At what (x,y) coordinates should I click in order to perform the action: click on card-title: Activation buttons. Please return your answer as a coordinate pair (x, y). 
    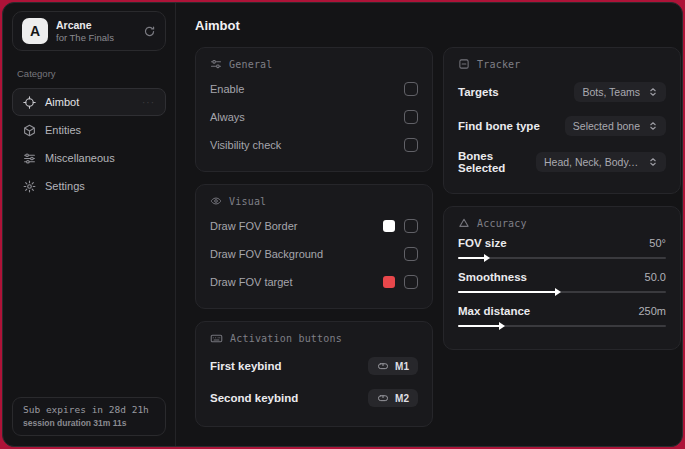
    Looking at the image, I should click on (286, 338).